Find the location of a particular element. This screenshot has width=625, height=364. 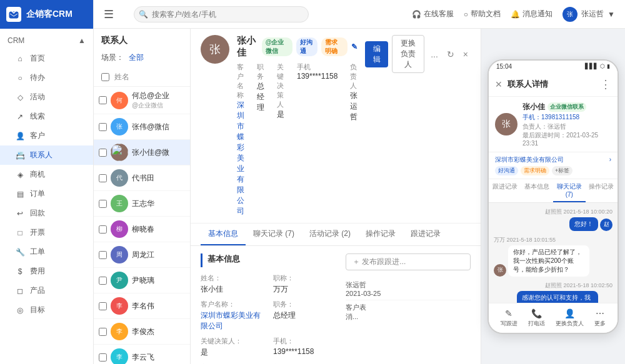

field-label: 手机： is located at coordinates (304, 341).